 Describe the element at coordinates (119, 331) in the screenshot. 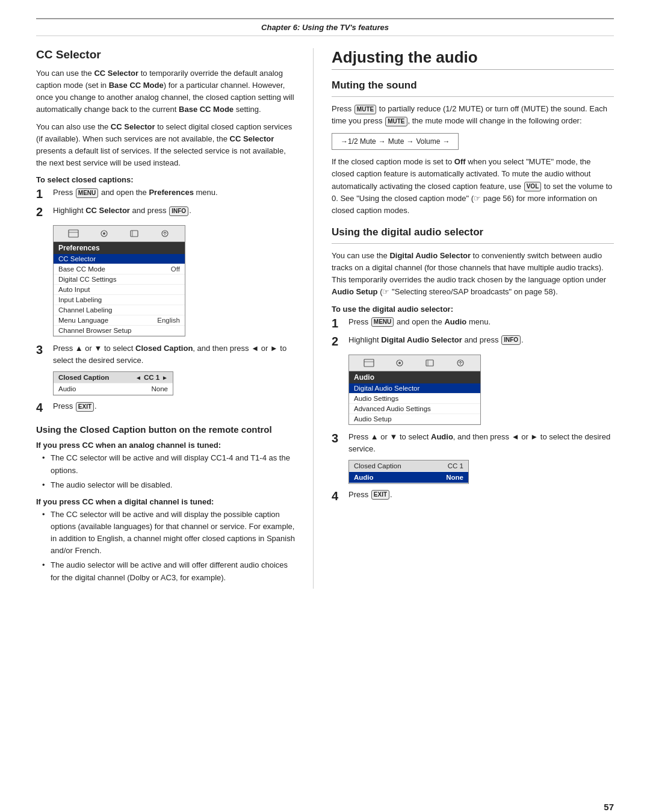

I see `channel-browser-setup-item: Channel Browser Setup` at that location.